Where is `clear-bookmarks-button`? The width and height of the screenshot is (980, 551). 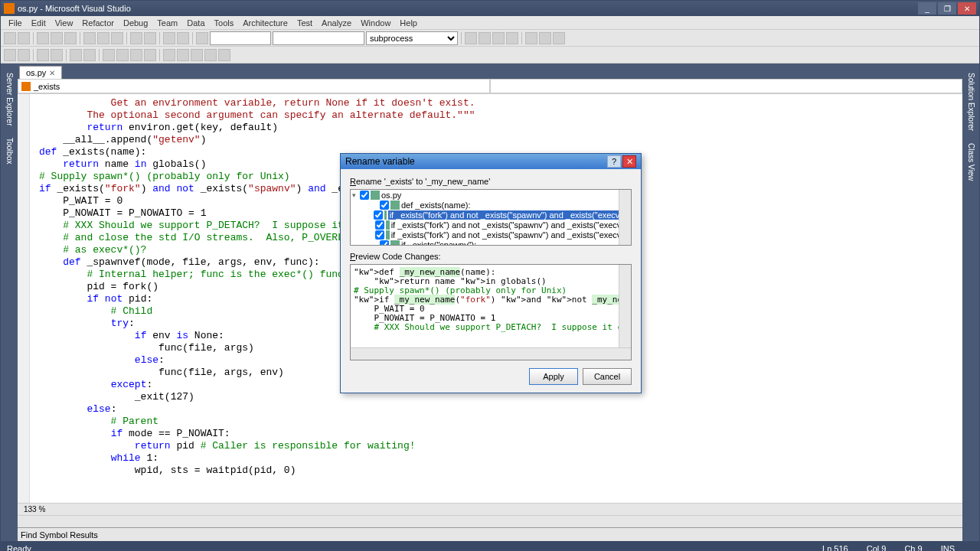 clear-bookmarks-button is located at coordinates (150, 55).